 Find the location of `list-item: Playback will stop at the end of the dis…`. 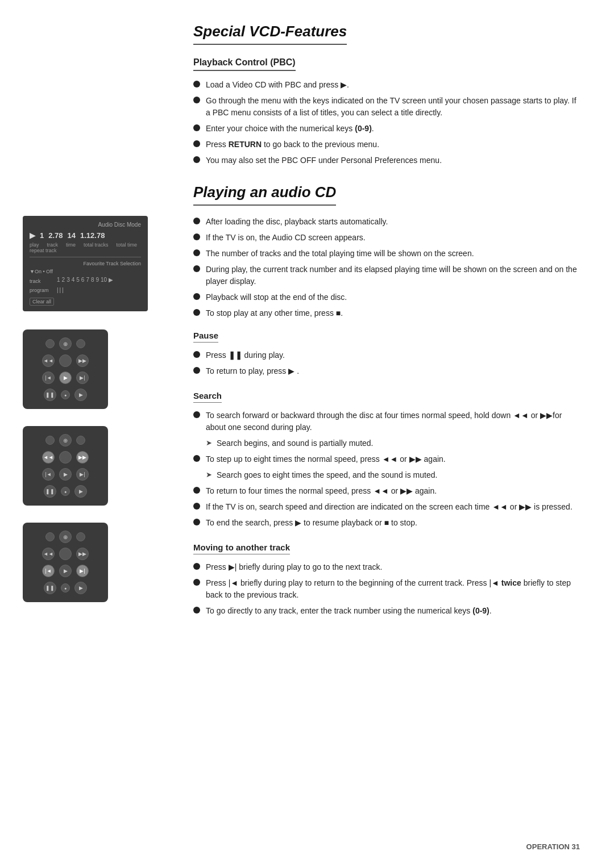

list-item: Playback will stop at the end of the dis… is located at coordinates (387, 298).